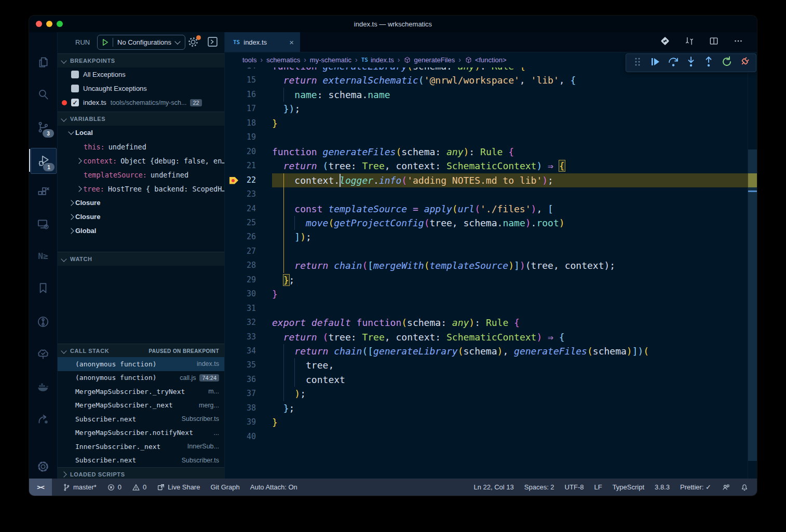 Image resolution: width=786 pixels, height=532 pixels. Describe the element at coordinates (141, 174) in the screenshot. I see `variable-row: templateSource:undefined` at that location.